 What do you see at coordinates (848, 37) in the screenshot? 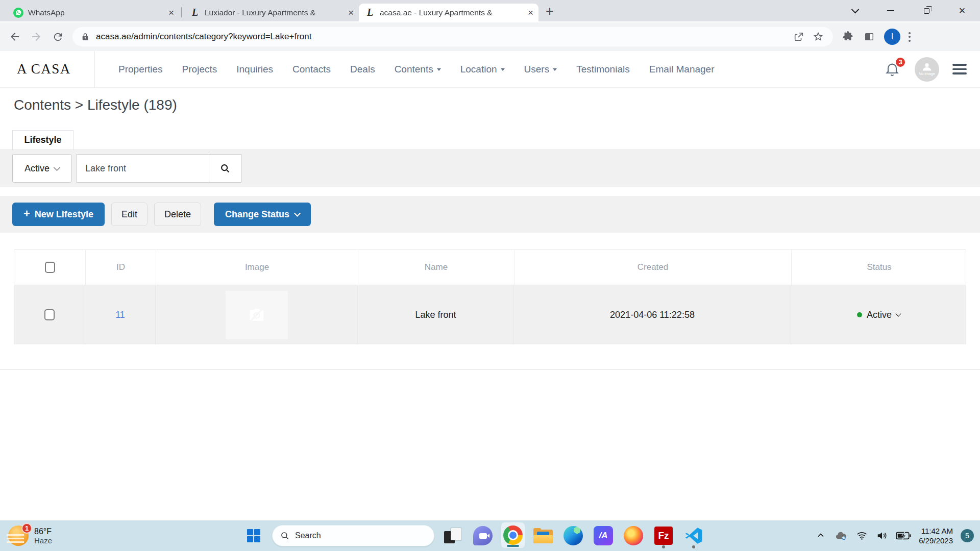
I see `extensions-icon` at bounding box center [848, 37].